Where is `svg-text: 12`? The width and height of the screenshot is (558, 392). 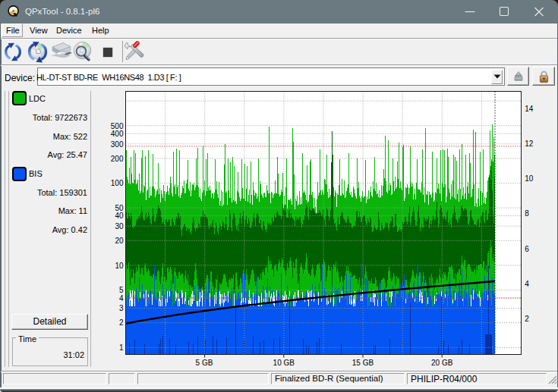
svg-text: 12 is located at coordinates (529, 144).